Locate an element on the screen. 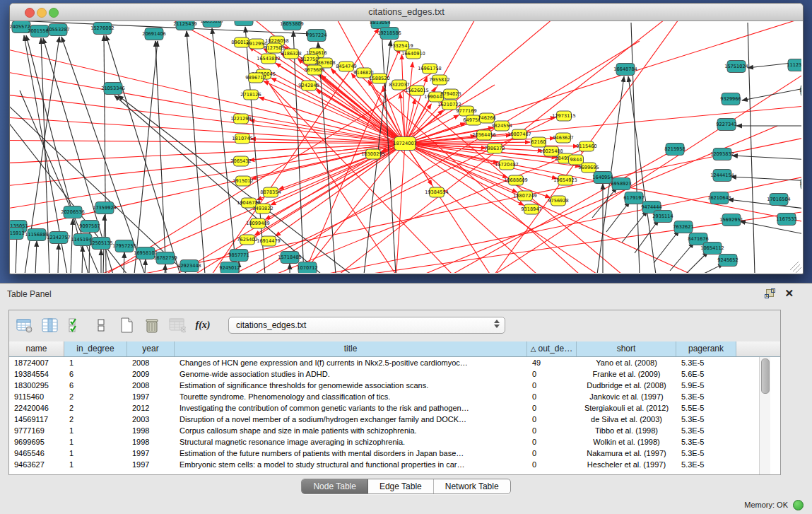 The height and width of the screenshot is (514, 812). network-node-teal: 15718485 is located at coordinates (290, 257).